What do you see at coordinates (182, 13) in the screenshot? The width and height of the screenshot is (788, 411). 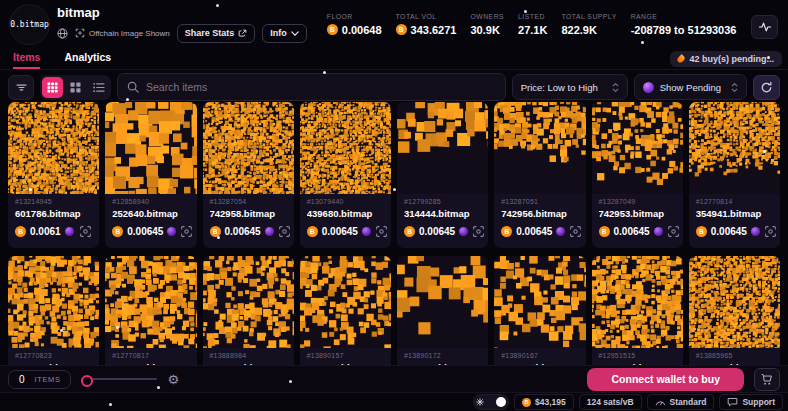 I see `collection-title: bitmap` at bounding box center [182, 13].